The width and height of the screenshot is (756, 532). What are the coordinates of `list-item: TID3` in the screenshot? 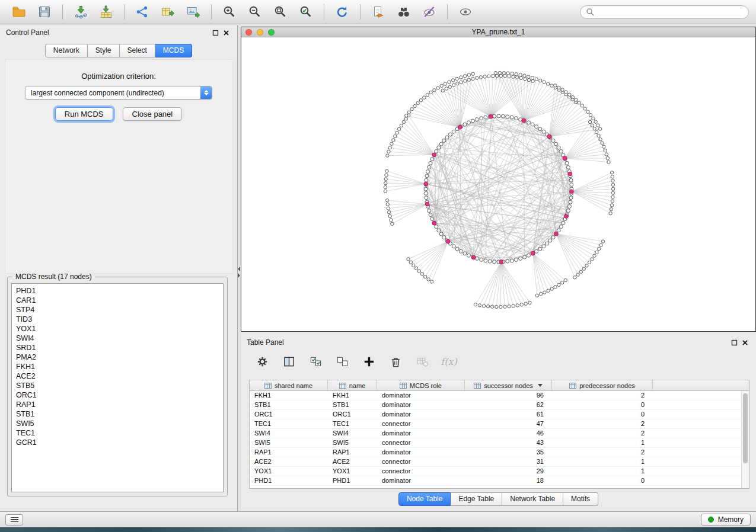 It's located at (120, 319).